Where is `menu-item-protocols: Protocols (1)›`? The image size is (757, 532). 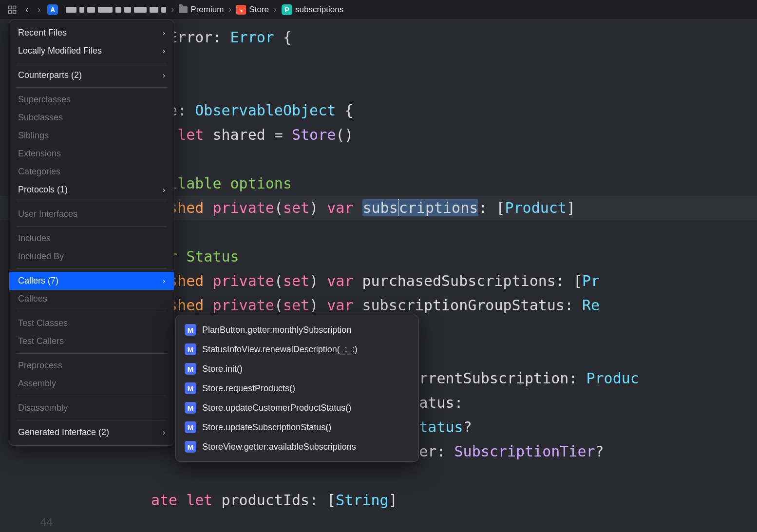
menu-item-protocols: Protocols (1)› is located at coordinates (92, 190).